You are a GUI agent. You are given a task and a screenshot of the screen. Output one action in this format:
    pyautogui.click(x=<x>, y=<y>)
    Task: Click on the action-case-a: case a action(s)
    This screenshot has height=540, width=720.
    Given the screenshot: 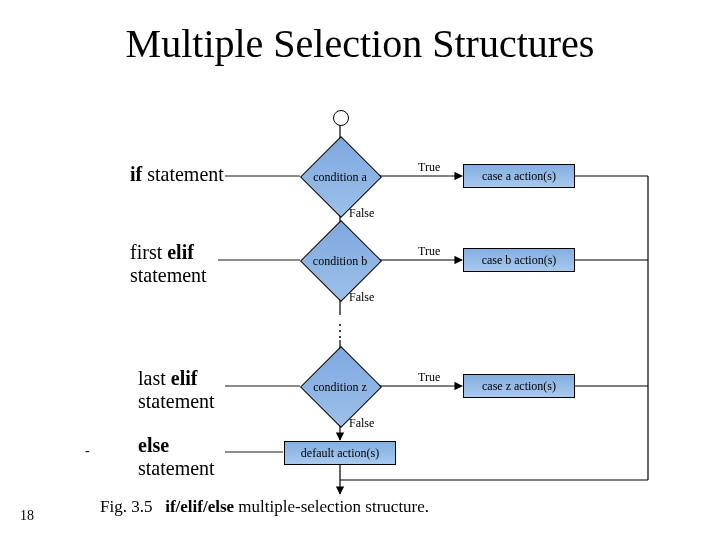 What is the action you would take?
    pyautogui.click(x=519, y=176)
    